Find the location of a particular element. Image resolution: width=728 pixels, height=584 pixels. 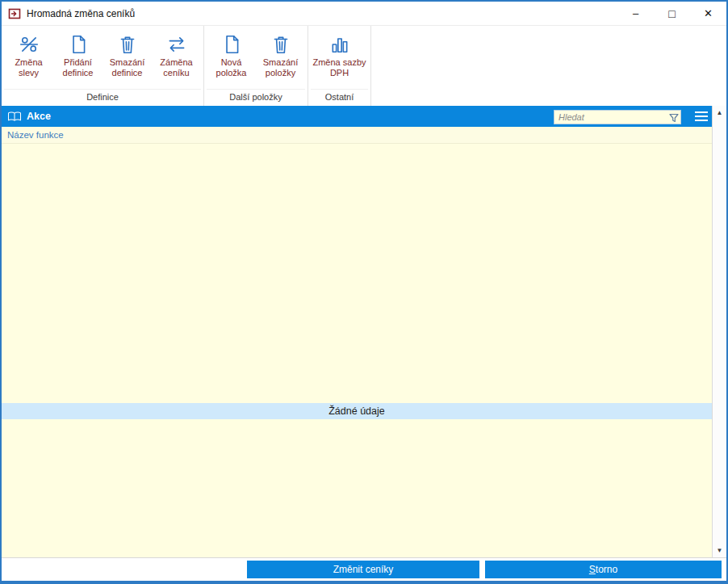

toolbar-group-dalsi-polozky: Nová položka Smazání položky is located at coordinates (257, 66).